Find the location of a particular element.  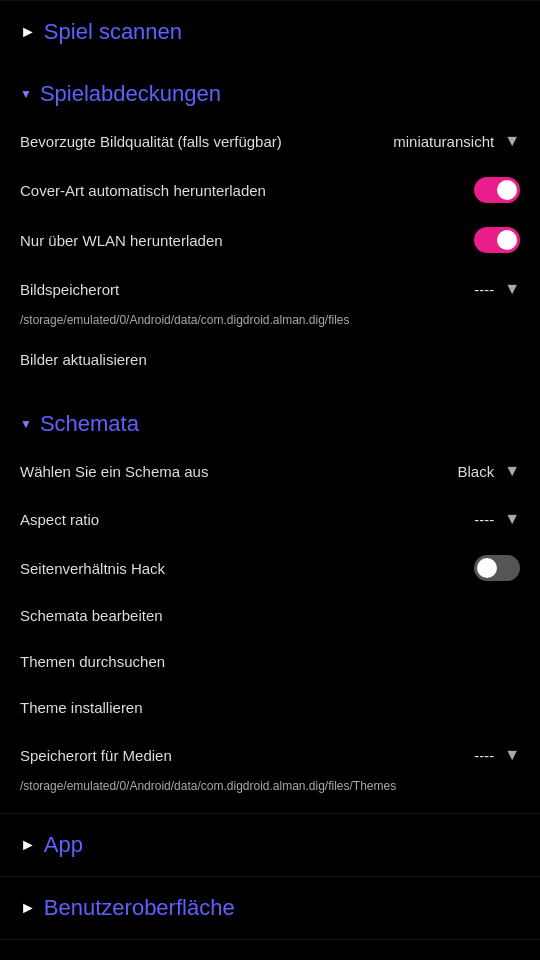

schema-select-row: Wählen Sie ein Schema aus Black ▼ is located at coordinates (270, 471).